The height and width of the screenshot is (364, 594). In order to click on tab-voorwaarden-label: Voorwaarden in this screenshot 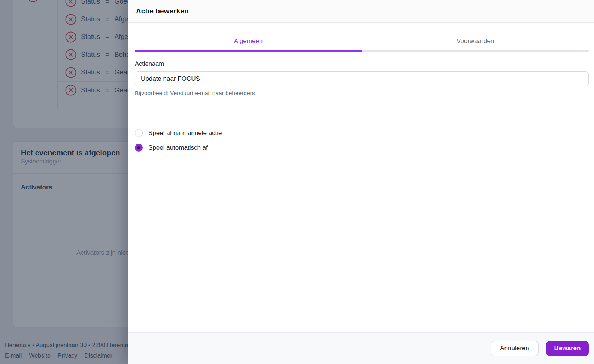, I will do `click(475, 43)`.